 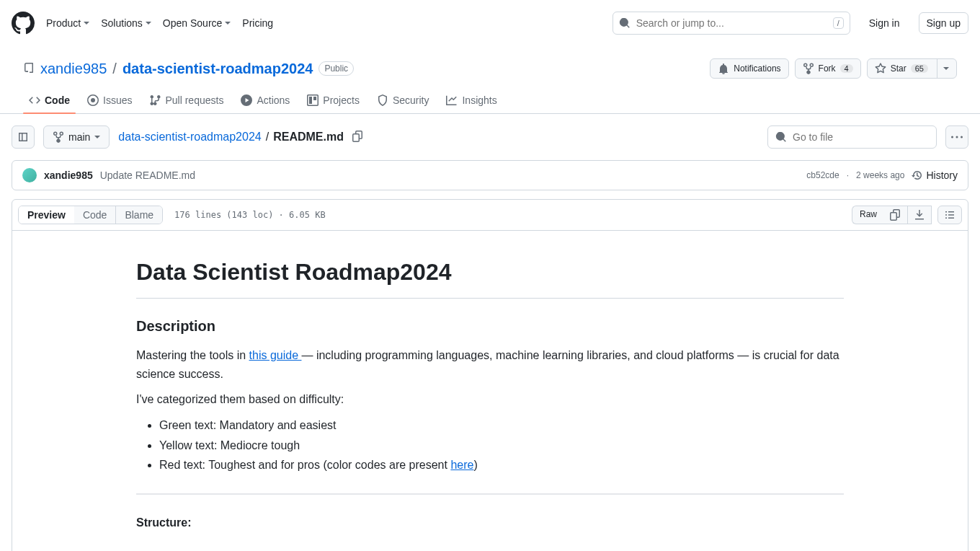 What do you see at coordinates (58, 100) in the screenshot?
I see `tab-code-label: Code` at bounding box center [58, 100].